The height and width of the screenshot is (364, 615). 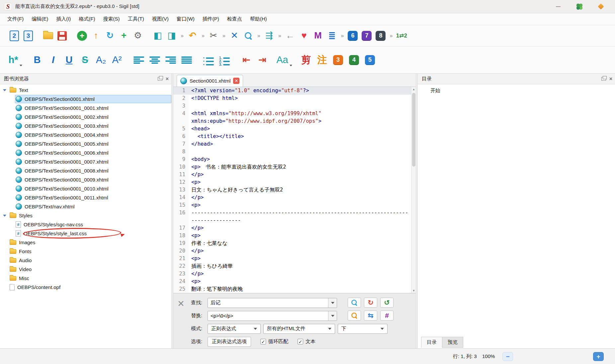 What do you see at coordinates (292, 289) in the screenshot?
I see `code-line: 25翻译：笔下黎明的夜晚` at bounding box center [292, 289].